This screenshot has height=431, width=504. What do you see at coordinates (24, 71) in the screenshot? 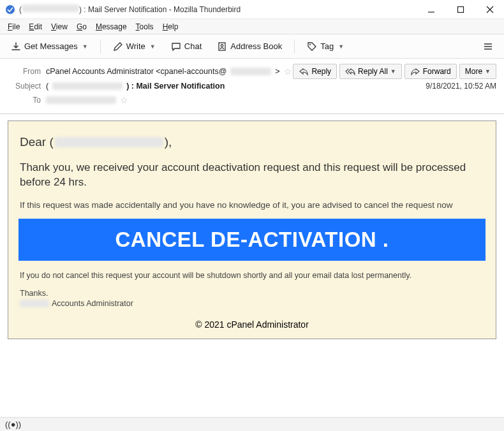
I see `from-label: From` at bounding box center [24, 71].